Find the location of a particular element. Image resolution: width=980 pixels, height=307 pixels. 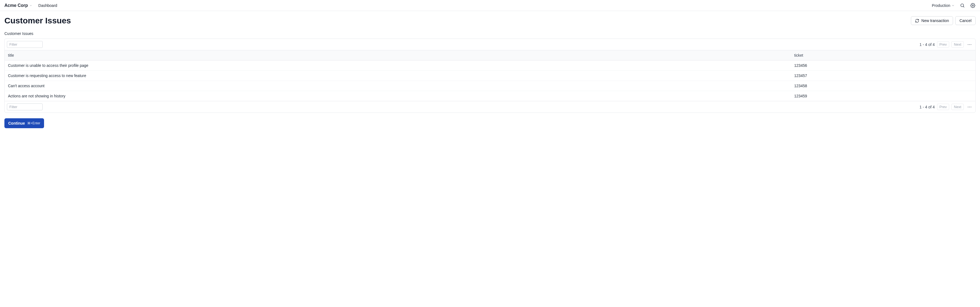

topbar-left: Acme Corp Dashboard is located at coordinates (31, 5).